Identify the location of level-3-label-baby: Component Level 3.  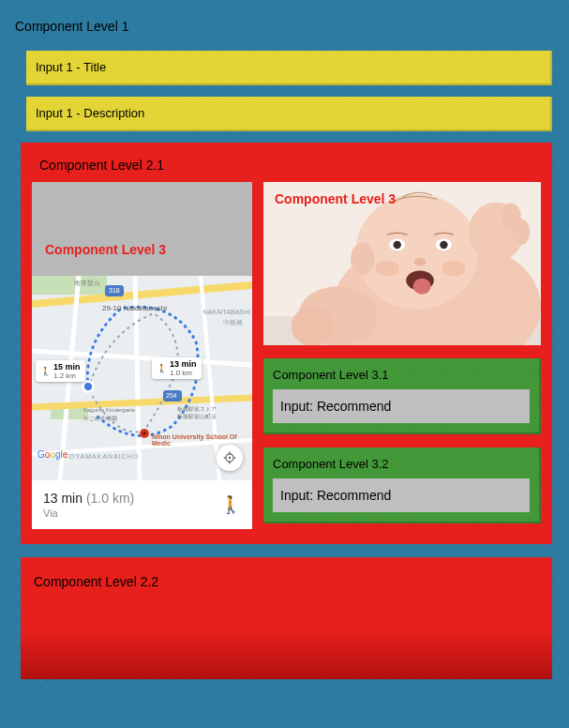
(336, 199).